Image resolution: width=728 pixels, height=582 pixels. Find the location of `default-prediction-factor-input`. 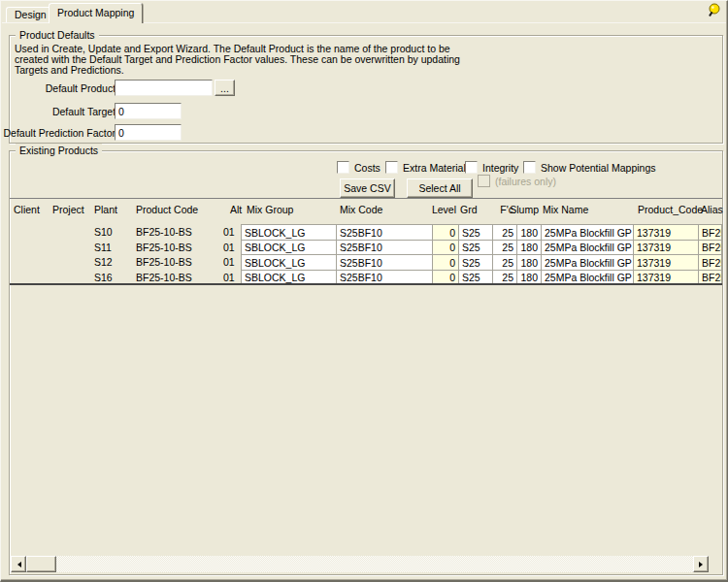

default-prediction-factor-input is located at coordinates (148, 132).